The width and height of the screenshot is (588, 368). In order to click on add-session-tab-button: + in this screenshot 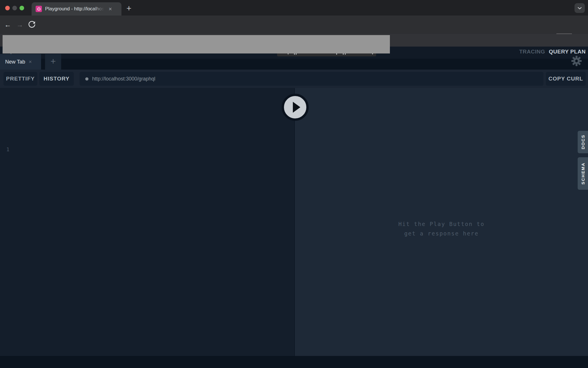, I will do `click(53, 62)`.